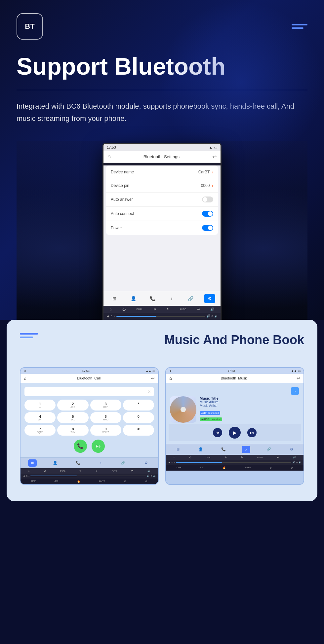 The width and height of the screenshot is (324, 644). What do you see at coordinates (198, 309) in the screenshot?
I see `ctrl-arrows: ⇌` at bounding box center [198, 309].